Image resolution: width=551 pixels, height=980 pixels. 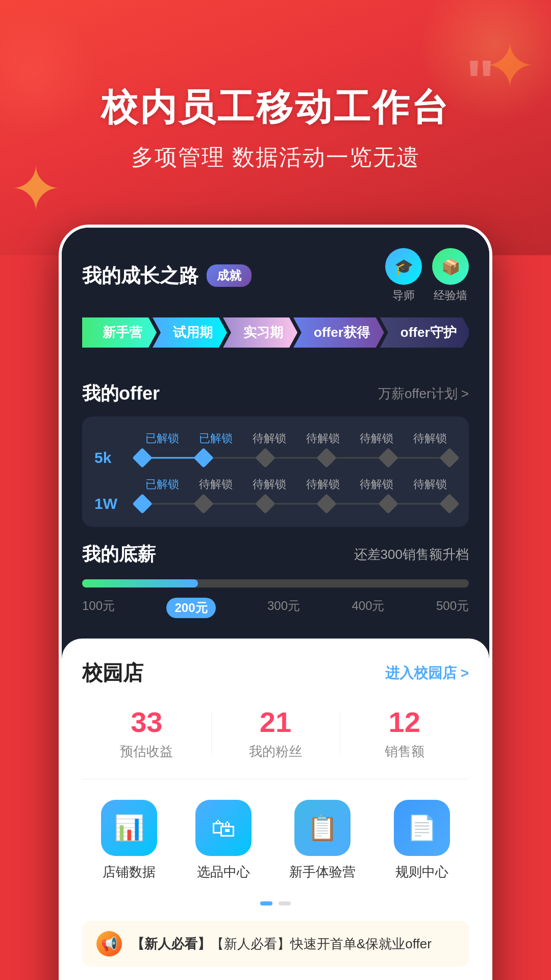 I want to click on newbie-label: 新手体验营, so click(x=322, y=872).